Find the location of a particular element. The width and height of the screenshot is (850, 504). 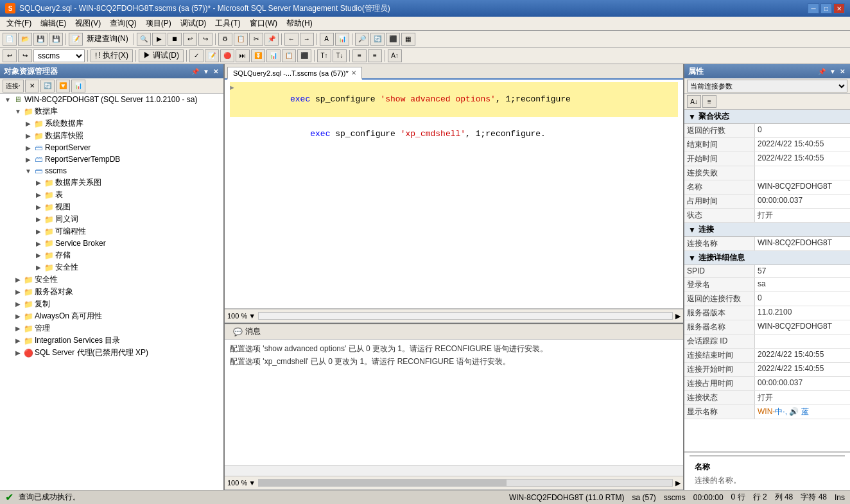

tree-integration: ▶ 📁 Integration Services 目录 is located at coordinates (112, 340).